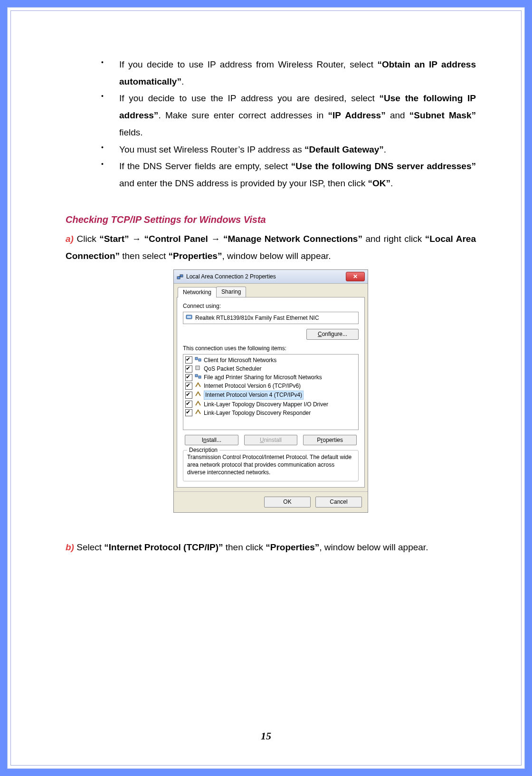  Describe the element at coordinates (271, 247) in the screenshot. I see `step-a-paragraph: a) Click “Start” → “Control Panel → “Man…` at that location.